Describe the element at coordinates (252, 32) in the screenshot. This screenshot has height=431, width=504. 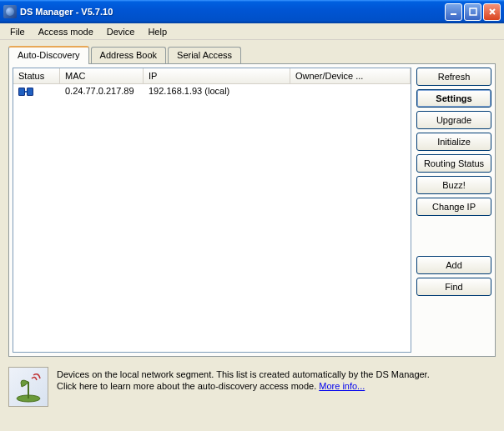
I see `menu-bar: File Access mode Device Help` at that location.